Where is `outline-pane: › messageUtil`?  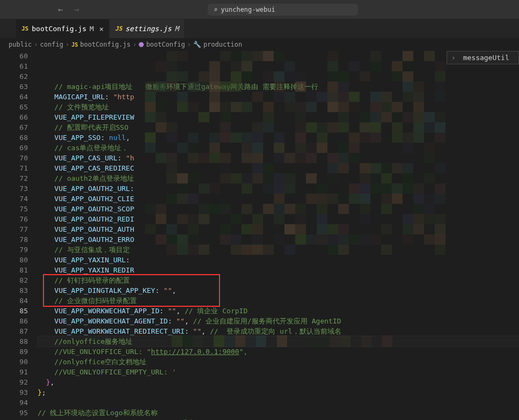
outline-pane: › messageUtil is located at coordinates (483, 58).